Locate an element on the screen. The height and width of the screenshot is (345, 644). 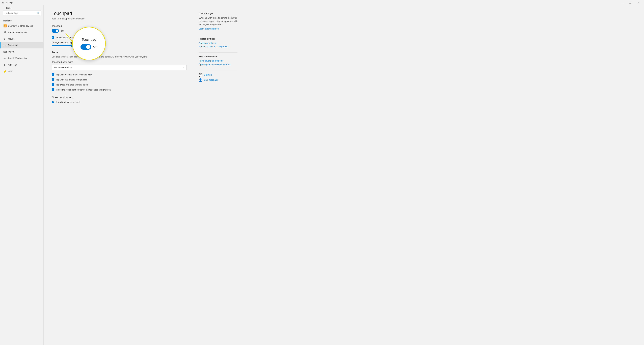
sidebar-item-printers: 🖨 Printers & scanners is located at coordinates (22, 32).